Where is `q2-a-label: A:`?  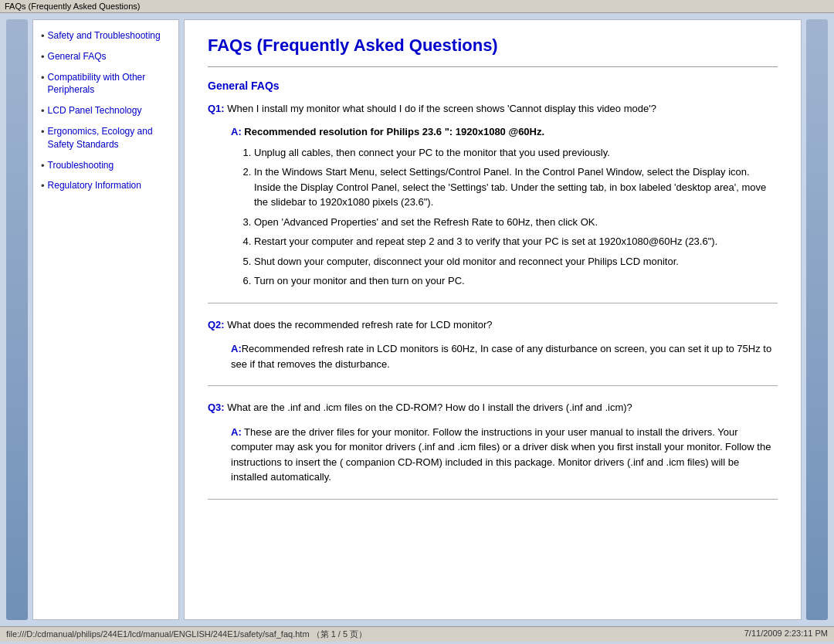
q2-a-label: A: is located at coordinates (236, 349).